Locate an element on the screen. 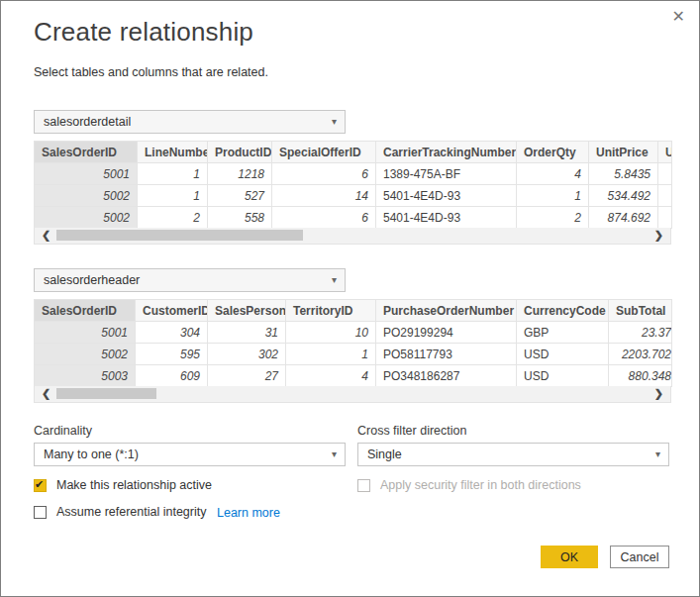 This screenshot has height=597, width=700. make-relationship-active-checkbox: ✔ Make this relationship active is located at coordinates (123, 485).